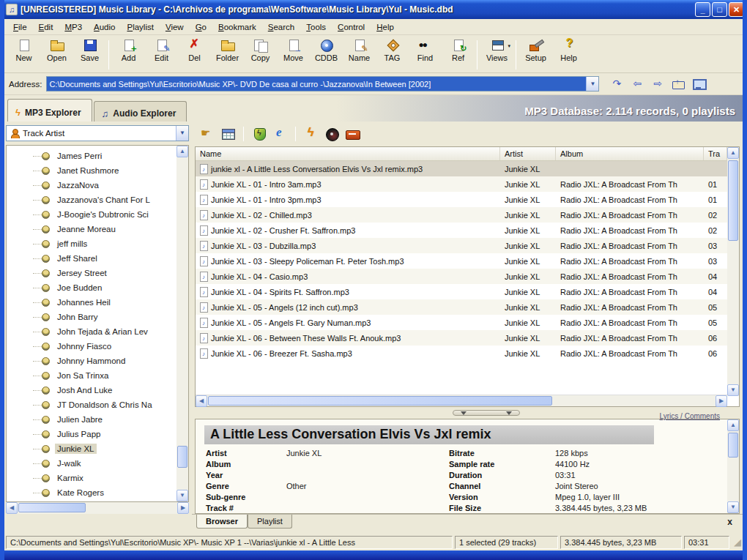 Image resolution: width=747 pixels, height=560 pixels. I want to click on toolbar-find-button: Find, so click(425, 50).